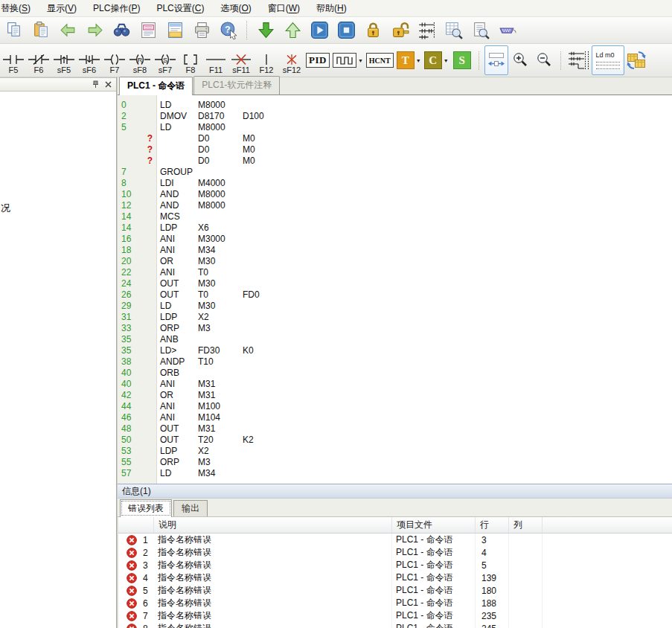 This screenshot has height=628, width=672. Describe the element at coordinates (19, 9) in the screenshot. I see `menu-item-replace: 替换(S)` at that location.